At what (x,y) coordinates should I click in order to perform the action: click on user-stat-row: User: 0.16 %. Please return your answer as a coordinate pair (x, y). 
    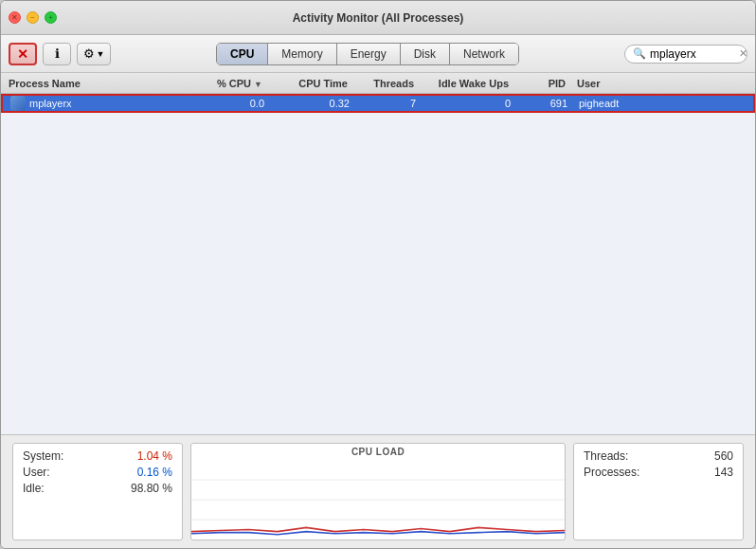
    Looking at the image, I should click on (98, 472).